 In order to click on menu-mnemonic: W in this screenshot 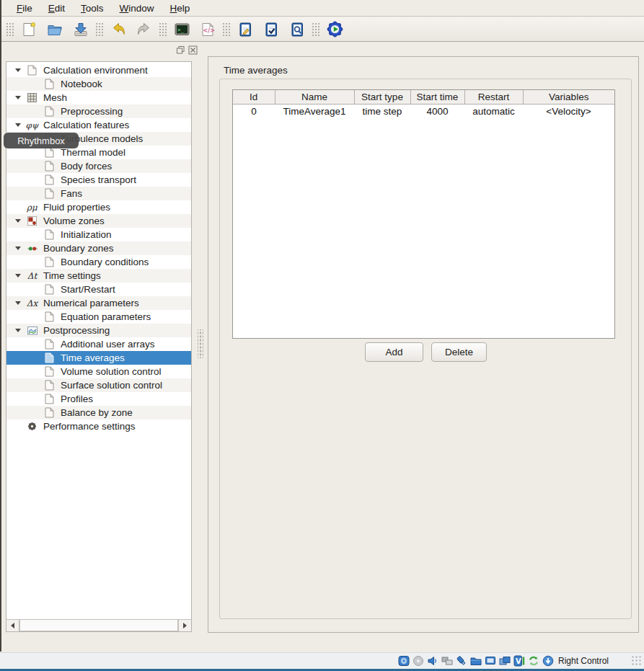, I will do `click(124, 9)`.